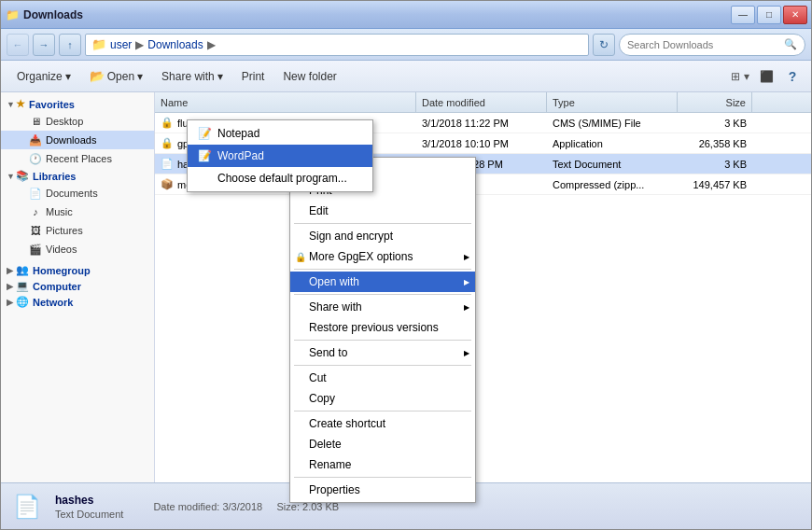  Describe the element at coordinates (77, 302) in the screenshot. I see `network-header: ▶ 🌐 Network` at that location.